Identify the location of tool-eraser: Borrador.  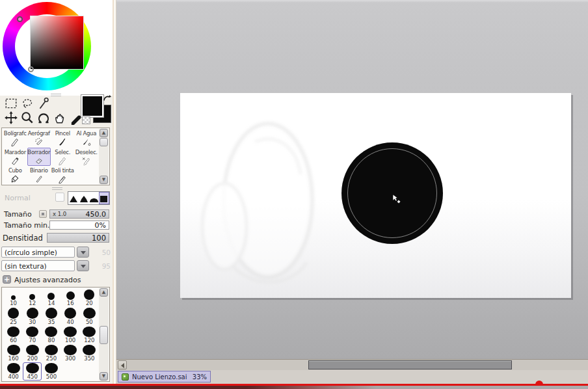
(39, 157).